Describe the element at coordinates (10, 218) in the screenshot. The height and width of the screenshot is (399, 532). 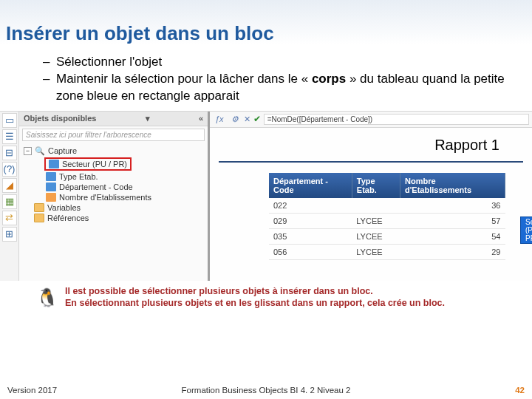
I see `tool-swap-icon: ⇄` at that location.